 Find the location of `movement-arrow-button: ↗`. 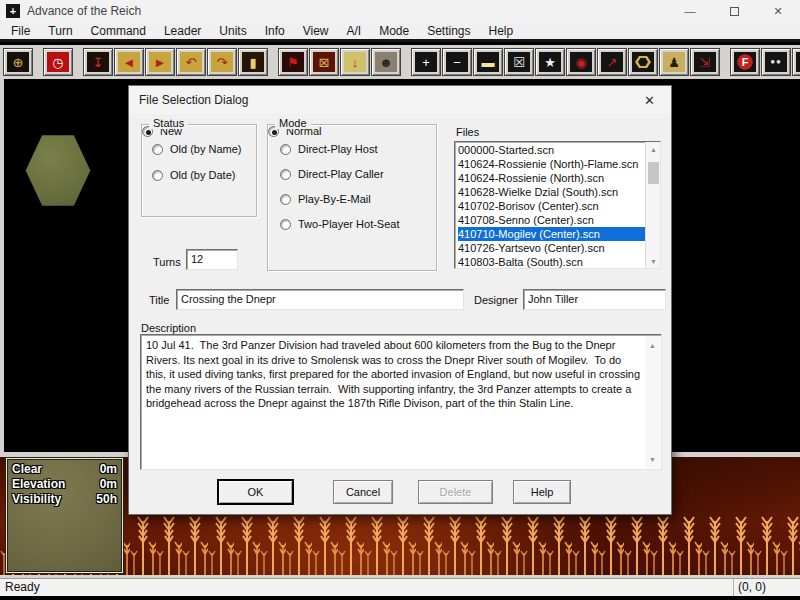

movement-arrow-button: ↗ is located at coordinates (612, 62).